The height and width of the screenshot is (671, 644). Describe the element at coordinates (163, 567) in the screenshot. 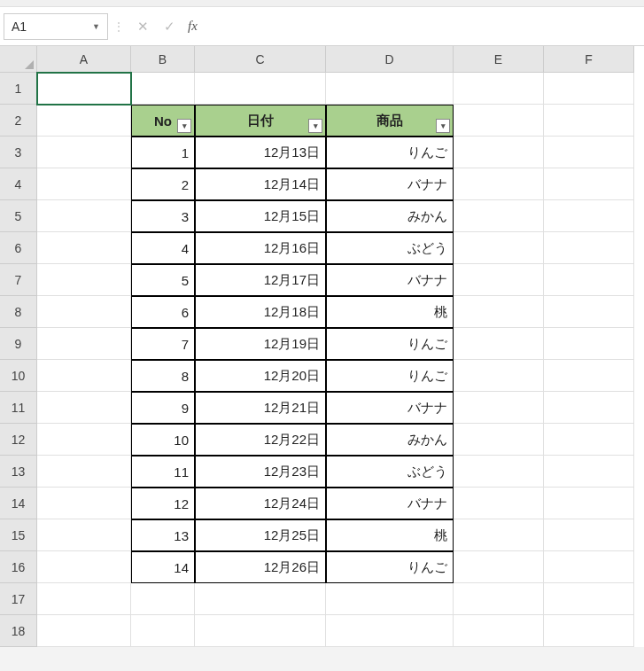

I see `cell-no: 14` at that location.